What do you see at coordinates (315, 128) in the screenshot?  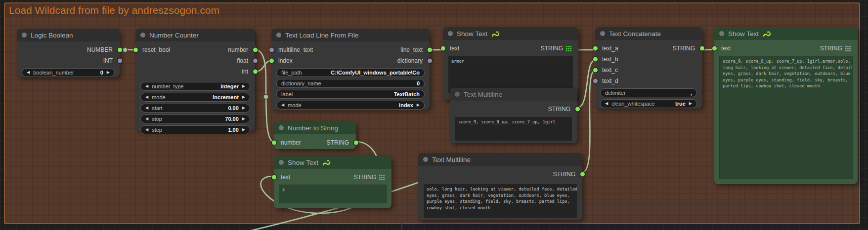 I see `node-titlebar: Number to String` at bounding box center [315, 128].